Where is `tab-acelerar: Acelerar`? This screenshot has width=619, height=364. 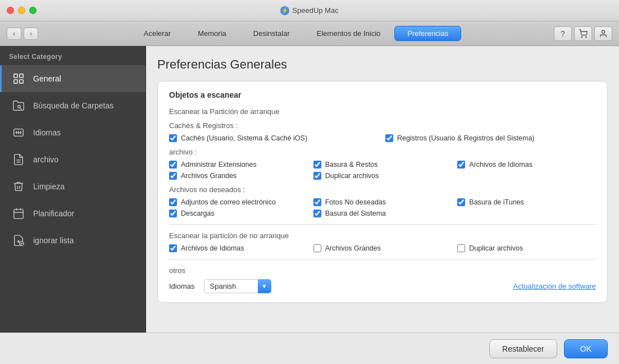
tab-acelerar: Acelerar is located at coordinates (157, 34).